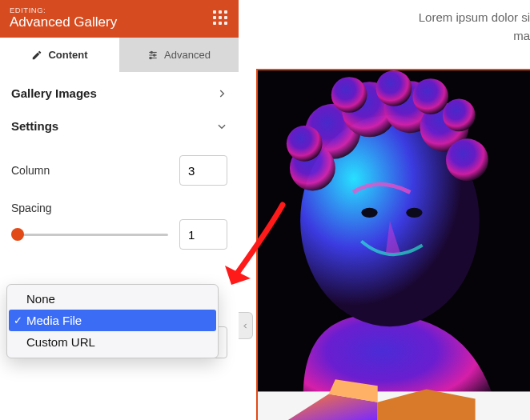 This screenshot has width=530, height=420. I want to click on field-spacing-label-row: Spacing, so click(119, 205).